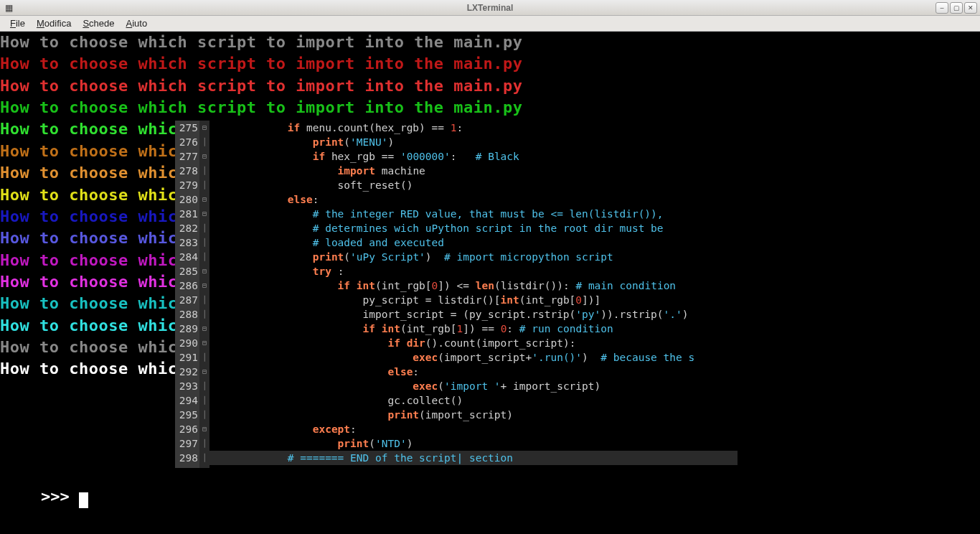  What do you see at coordinates (475, 271) in the screenshot?
I see `code-line: try :` at bounding box center [475, 271].